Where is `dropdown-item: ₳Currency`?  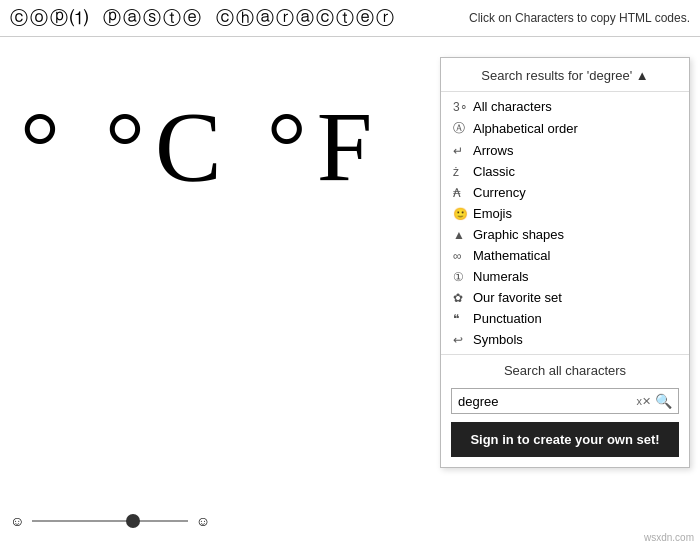
dropdown-item: ₳Currency is located at coordinates (565, 192).